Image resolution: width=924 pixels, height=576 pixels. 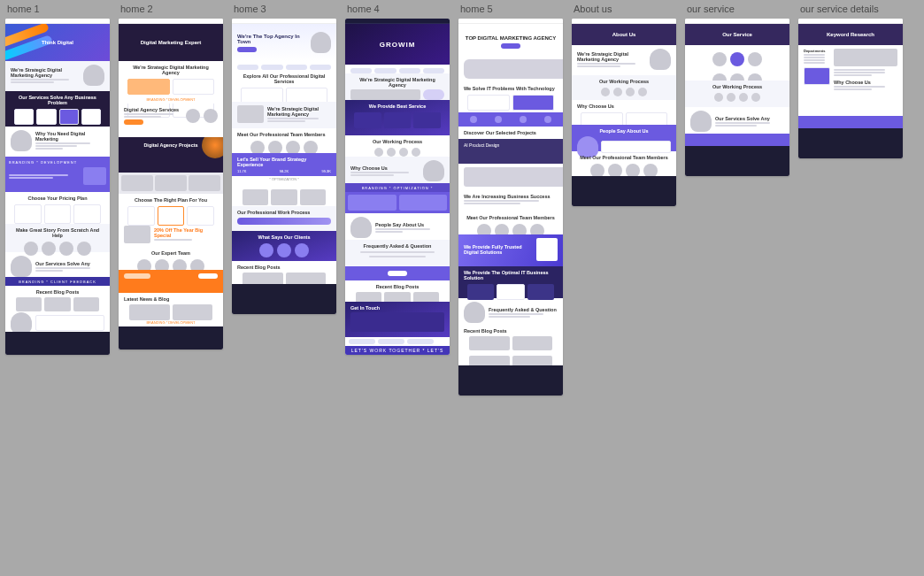 What do you see at coordinates (284, 42) in the screenshot?
I see `hero-section: We're The Top Agency In Town` at bounding box center [284, 42].